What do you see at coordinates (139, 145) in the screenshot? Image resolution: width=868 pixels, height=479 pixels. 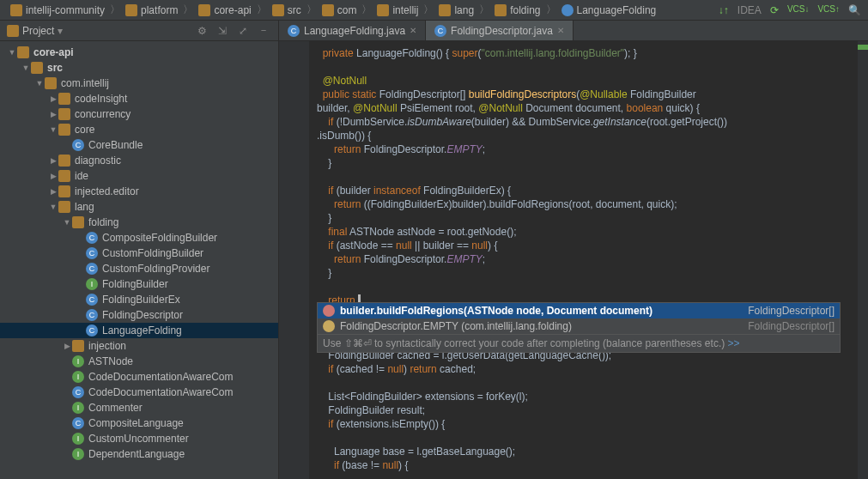 I see `tree-node: CCoreBundle` at bounding box center [139, 145].